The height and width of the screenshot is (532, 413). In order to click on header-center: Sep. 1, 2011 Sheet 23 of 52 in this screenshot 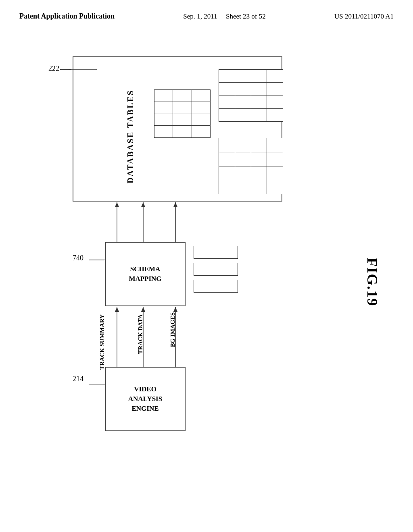, I will do `click(224, 17)`.